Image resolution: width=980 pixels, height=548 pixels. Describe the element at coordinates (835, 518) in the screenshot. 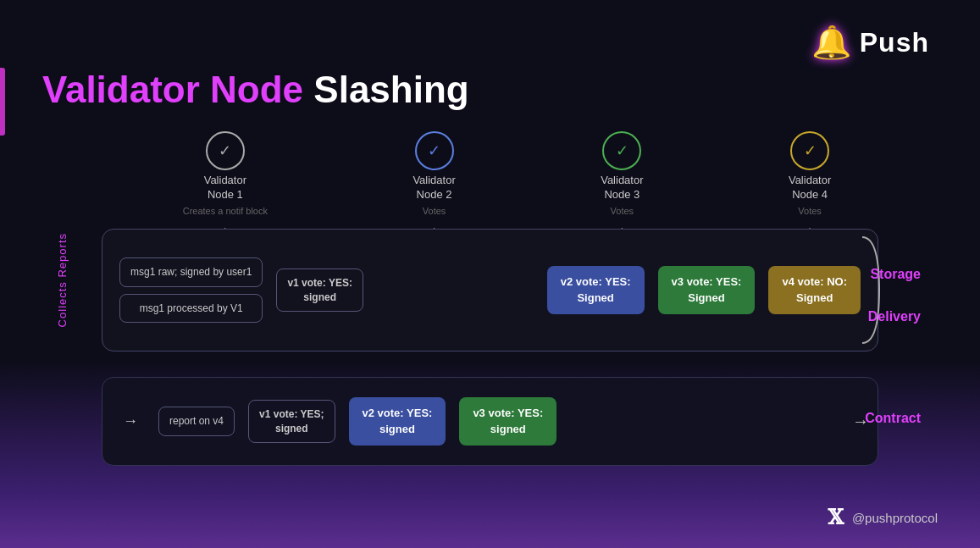

I see `x-icon: 𝕏` at that location.